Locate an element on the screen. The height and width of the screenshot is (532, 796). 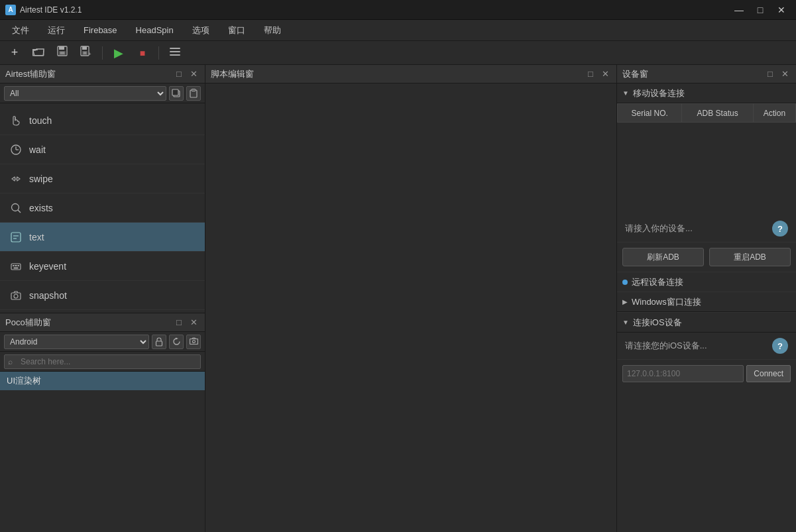
table-header-adb: ADB Status is located at coordinates (717, 113).